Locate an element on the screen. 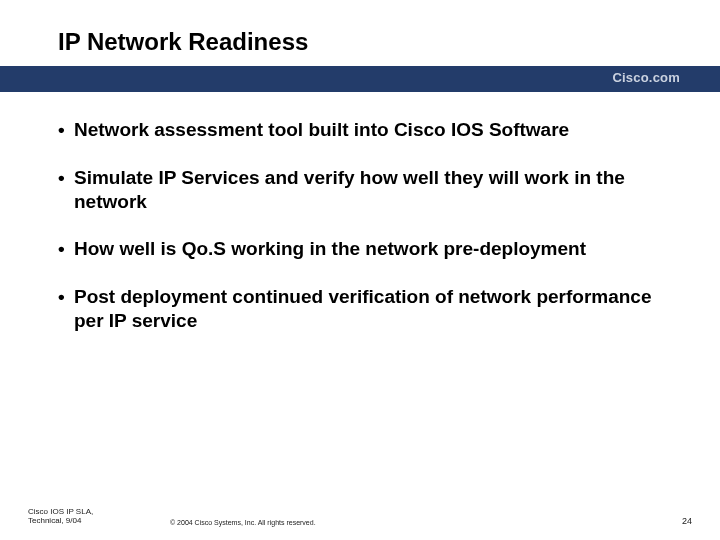 Image resolution: width=720 pixels, height=540 pixels. title-area: IP Network Readiness is located at coordinates (360, 33).